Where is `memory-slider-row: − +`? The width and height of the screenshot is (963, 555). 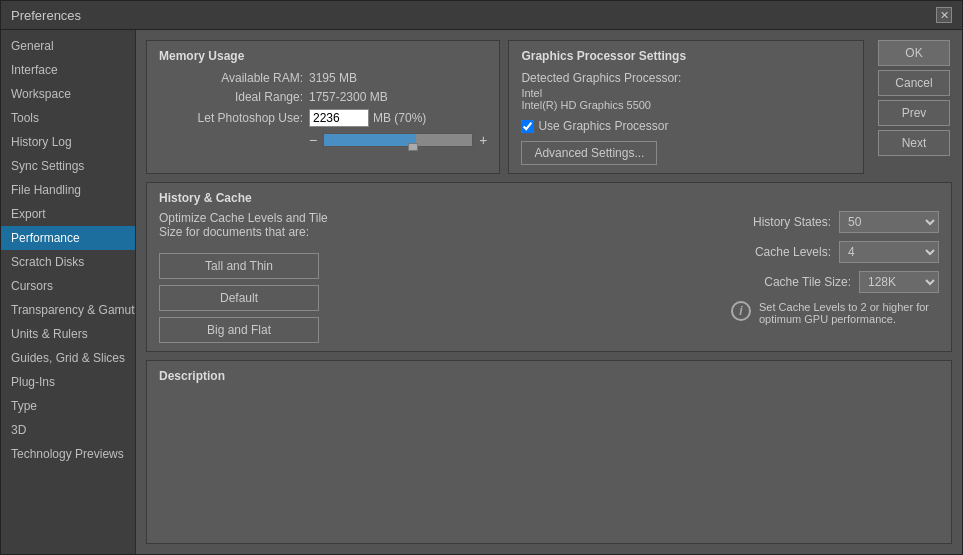
memory-slider-row: − + is located at coordinates (398, 140).